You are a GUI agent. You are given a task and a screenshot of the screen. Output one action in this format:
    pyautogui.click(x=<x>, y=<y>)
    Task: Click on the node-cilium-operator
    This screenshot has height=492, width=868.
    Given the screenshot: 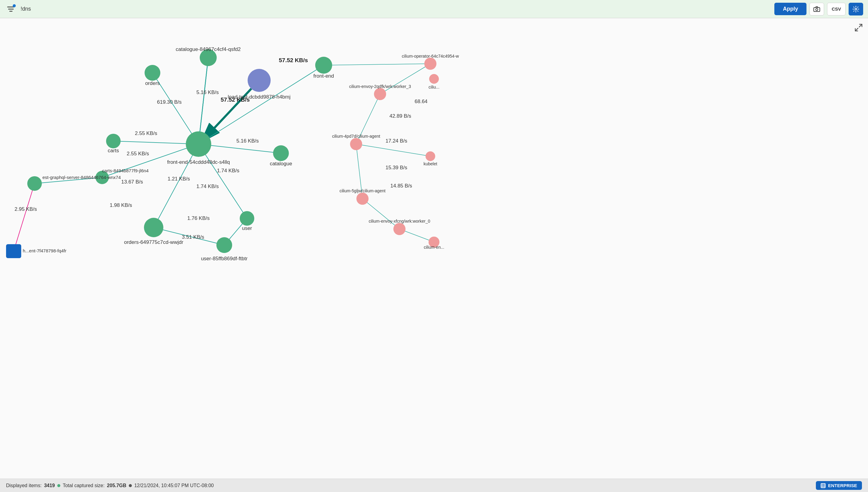 What is the action you would take?
    pyautogui.click(x=430, y=64)
    